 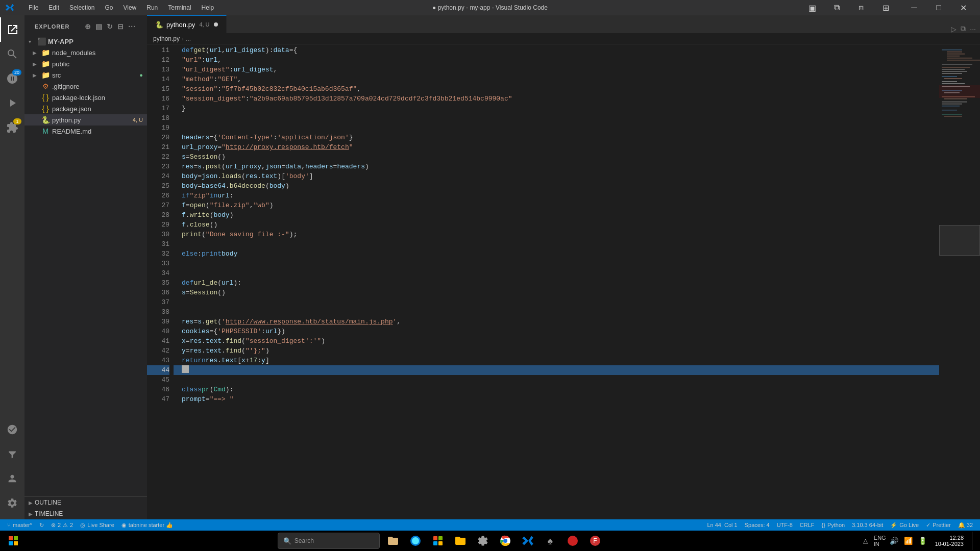 I want to click on tree-item-package-json: { } package.json, so click(x=86, y=109).